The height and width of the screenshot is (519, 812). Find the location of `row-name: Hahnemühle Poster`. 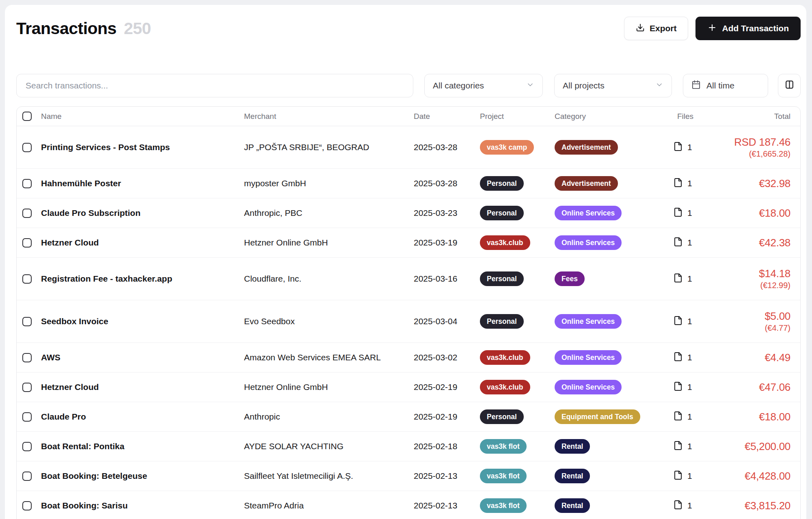

row-name: Hahnemühle Poster is located at coordinates (143, 183).